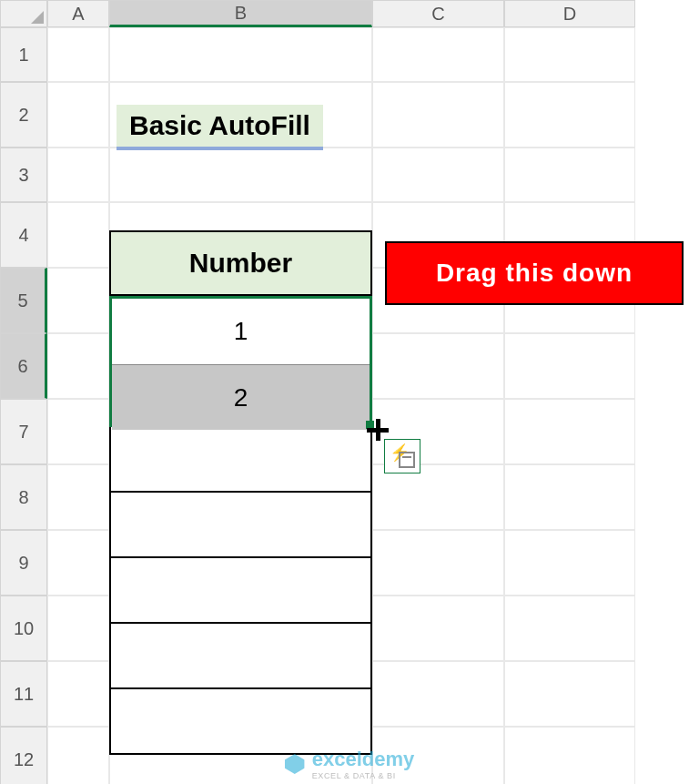  I want to click on row-header-12: 12, so click(24, 756).